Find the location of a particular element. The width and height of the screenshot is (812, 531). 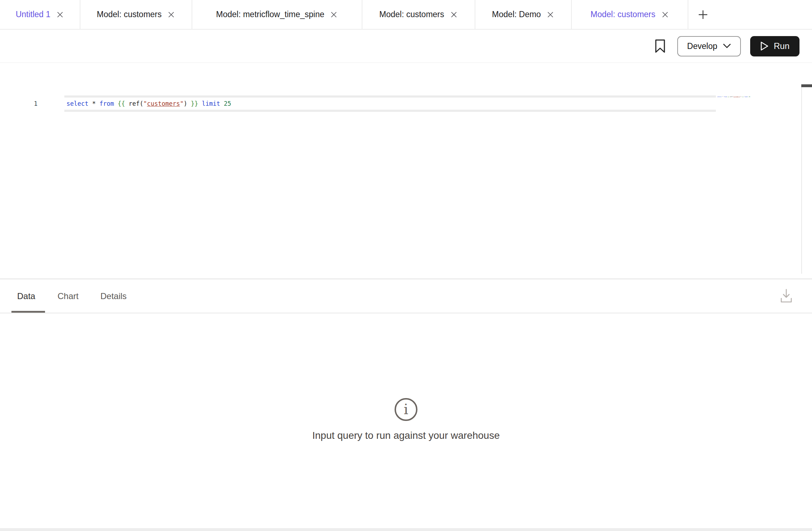

run-button-label: Run is located at coordinates (782, 46).